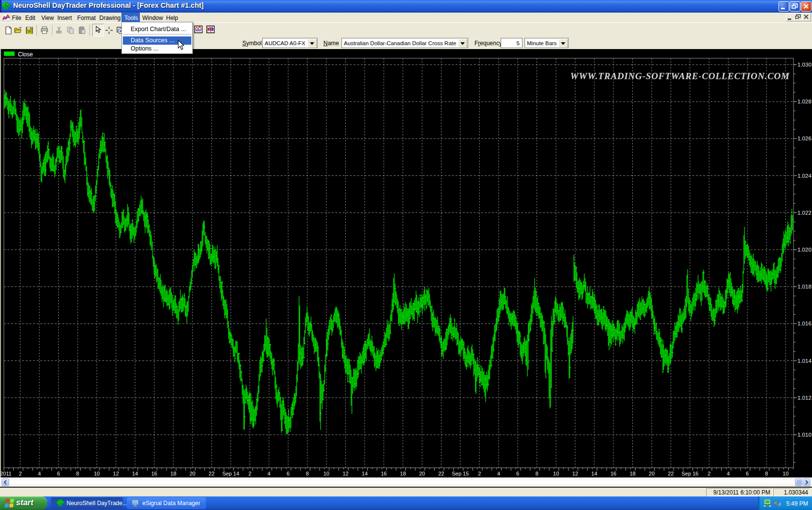 Image resolution: width=812 pixels, height=510 pixels. Describe the element at coordinates (231, 474) in the screenshot. I see `svg-text: Sep 14` at that location.